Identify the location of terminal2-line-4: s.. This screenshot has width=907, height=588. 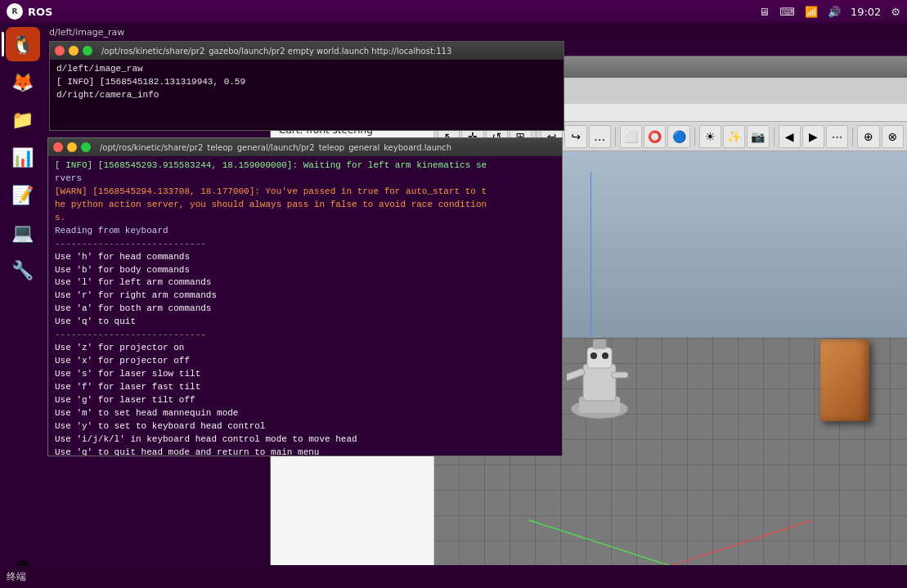
(305, 218).